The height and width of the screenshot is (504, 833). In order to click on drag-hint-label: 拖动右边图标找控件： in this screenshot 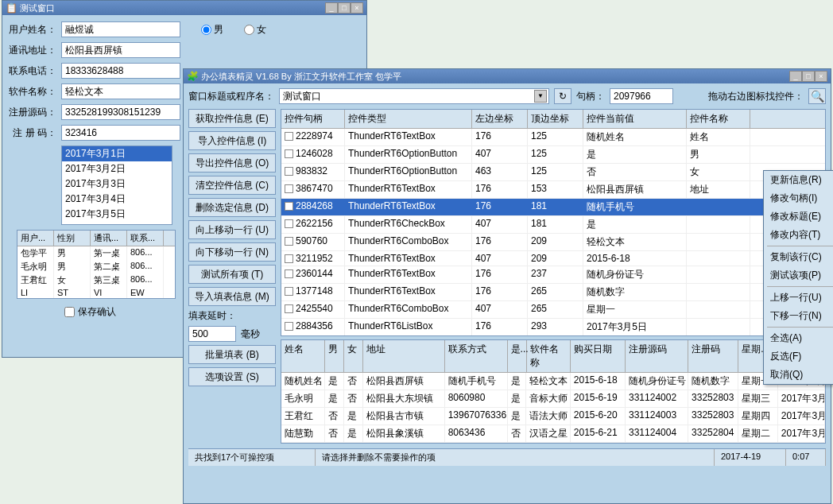, I will do `click(756, 97)`.